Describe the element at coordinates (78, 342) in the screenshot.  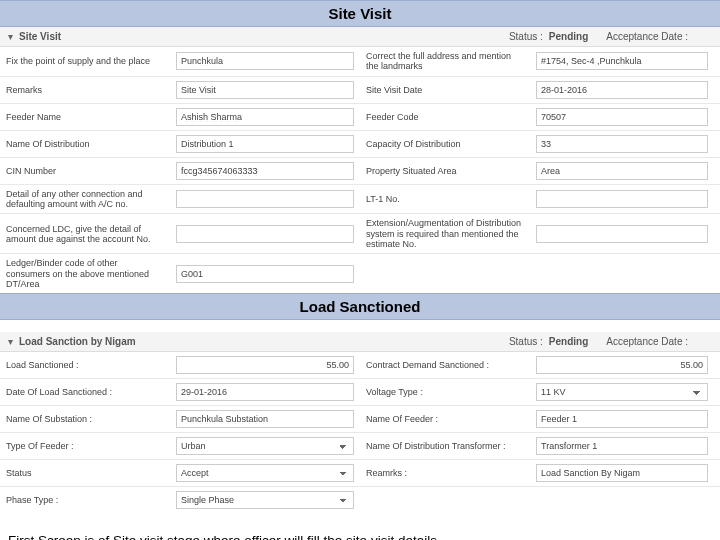
I see `load-sanction-panel-title: Load Sanction by Nigam` at that location.